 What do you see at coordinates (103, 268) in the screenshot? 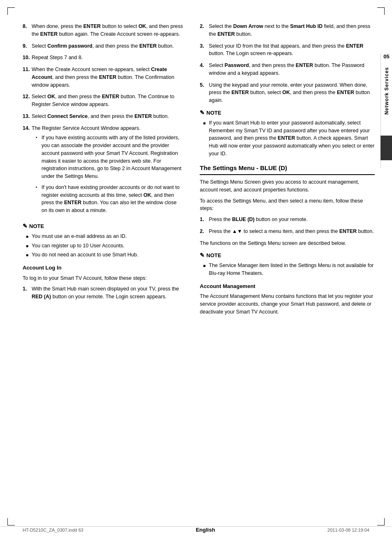
I see `subsection-heading-account-log-in: Account Log In` at bounding box center [103, 268].